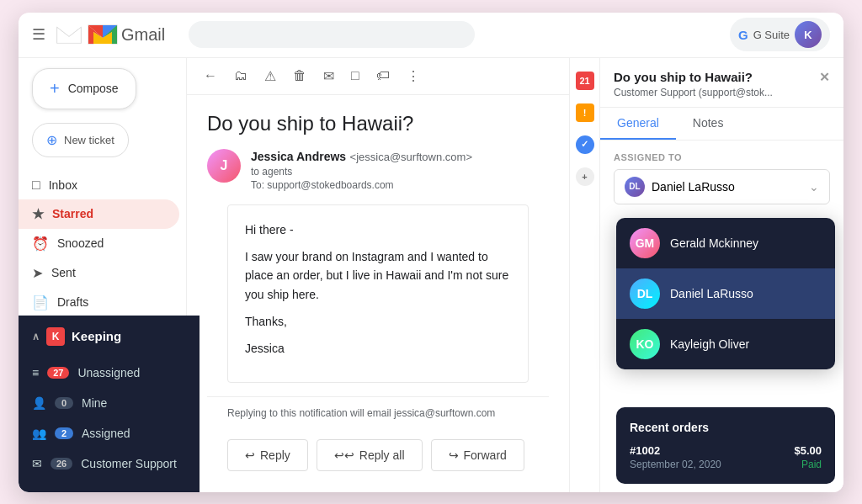 Image resolution: width=862 pixels, height=504 pixels. I want to click on delete-icon: 🗑, so click(300, 76).